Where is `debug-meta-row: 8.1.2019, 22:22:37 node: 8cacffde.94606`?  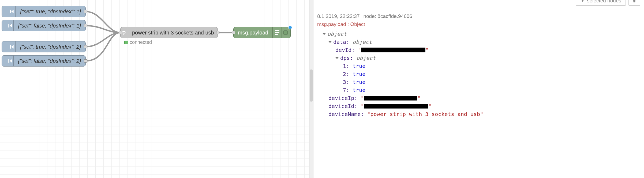
debug-meta-row: 8.1.2019, 22:22:37 node: 8cacffde.94606 is located at coordinates (479, 16).